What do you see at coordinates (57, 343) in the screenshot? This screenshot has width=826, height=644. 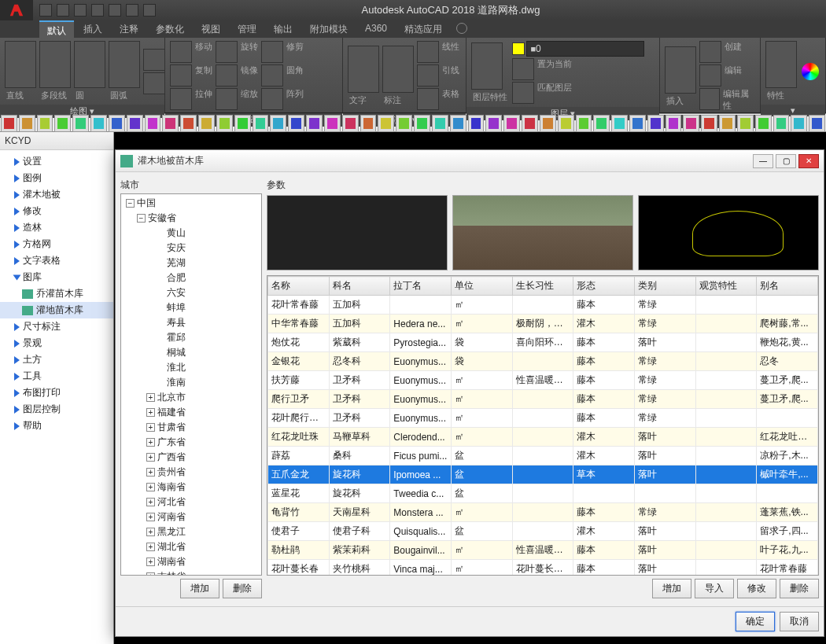 I see `sidebar-item: 景观` at bounding box center [57, 343].